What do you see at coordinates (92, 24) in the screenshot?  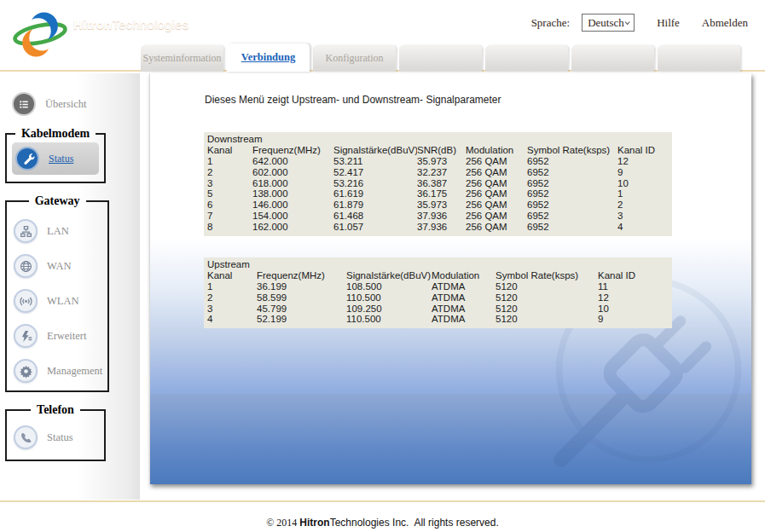 I see `brand-name-bold: Hitron` at bounding box center [92, 24].